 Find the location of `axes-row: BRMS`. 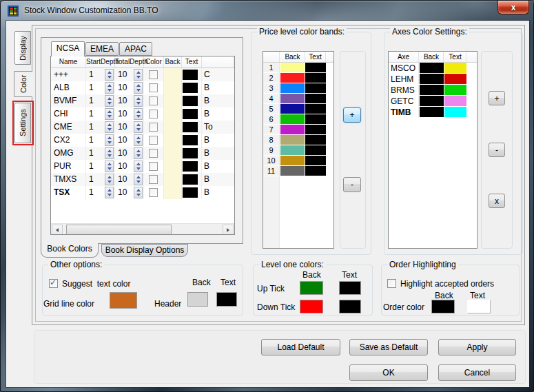

axes-row: BRMS is located at coordinates (433, 90).